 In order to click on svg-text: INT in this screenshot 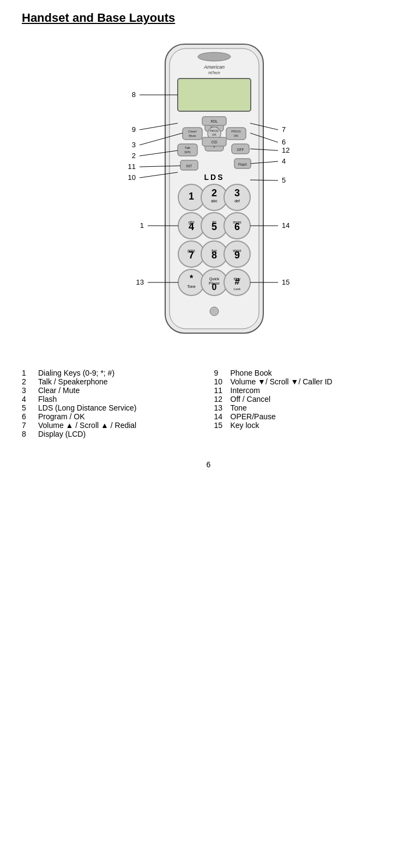, I will do `click(189, 166)`.